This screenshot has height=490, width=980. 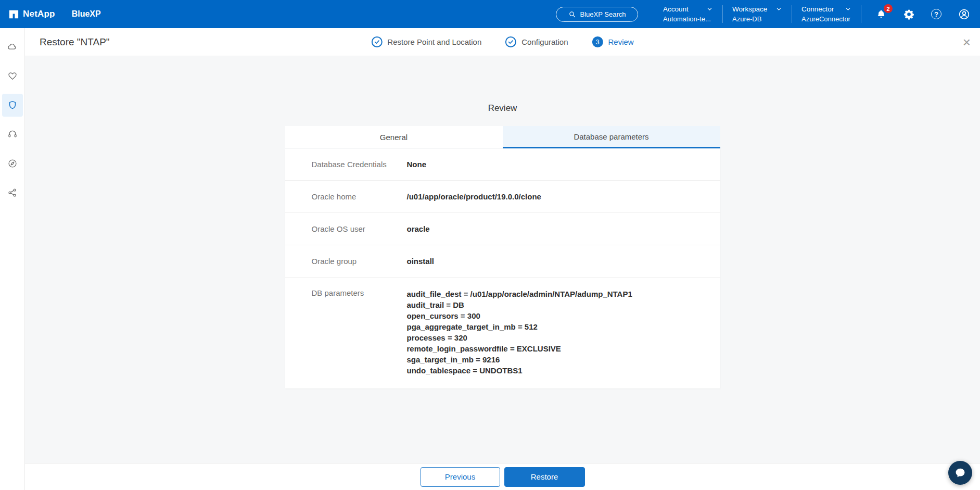 What do you see at coordinates (503, 197) in the screenshot?
I see `table-row: Oracle home /u01/app/oracle/product/19.0…` at bounding box center [503, 197].